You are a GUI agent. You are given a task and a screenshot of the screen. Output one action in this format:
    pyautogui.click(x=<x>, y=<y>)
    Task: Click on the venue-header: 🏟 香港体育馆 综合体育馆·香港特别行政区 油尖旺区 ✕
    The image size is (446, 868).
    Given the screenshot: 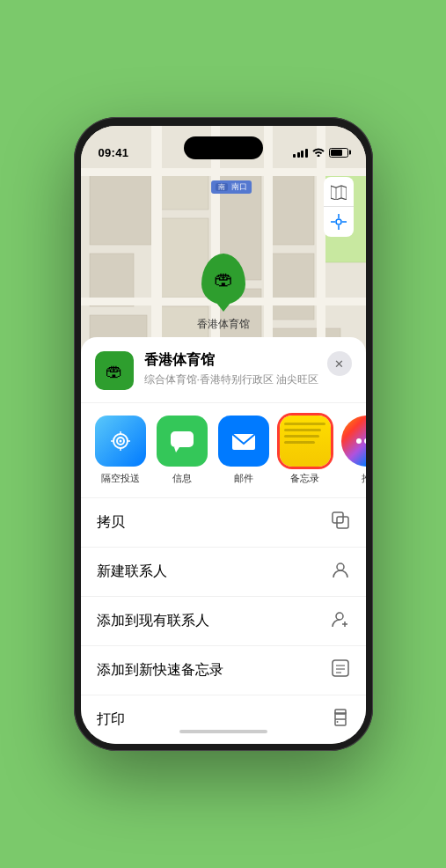 What is the action you would take?
    pyautogui.click(x=223, y=377)
    